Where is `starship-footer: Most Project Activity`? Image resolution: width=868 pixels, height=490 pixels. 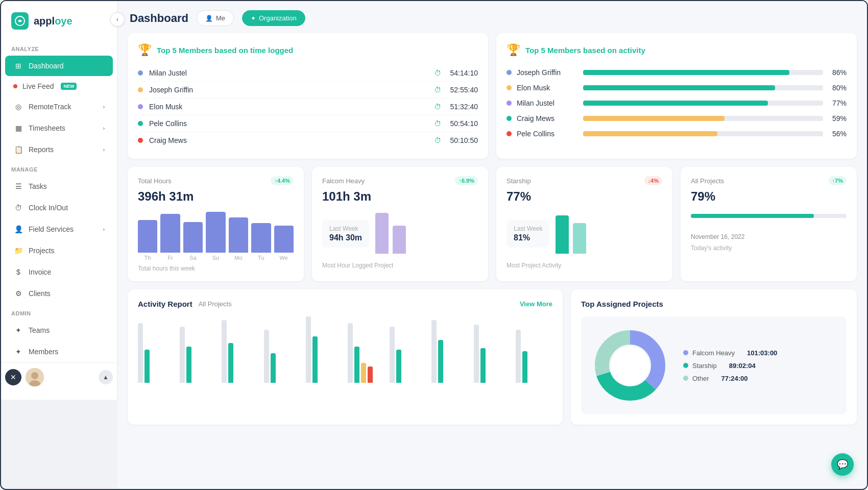 starship-footer: Most Project Activity is located at coordinates (584, 265).